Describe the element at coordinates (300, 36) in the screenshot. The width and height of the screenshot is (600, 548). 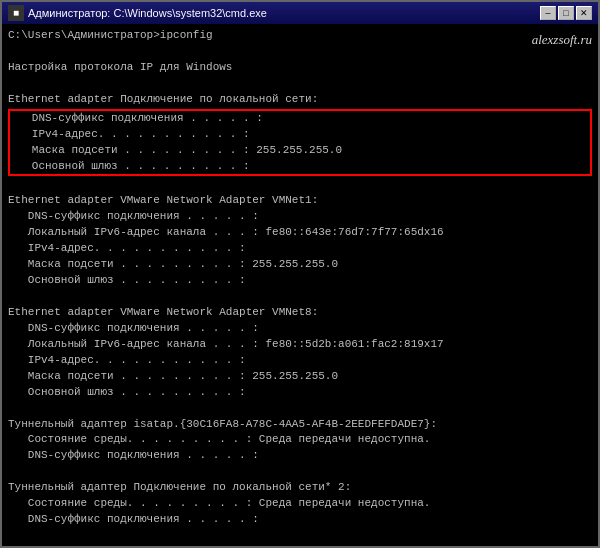
I see `prompt-line: C:\Users\Администратор>ipconfig` at that location.